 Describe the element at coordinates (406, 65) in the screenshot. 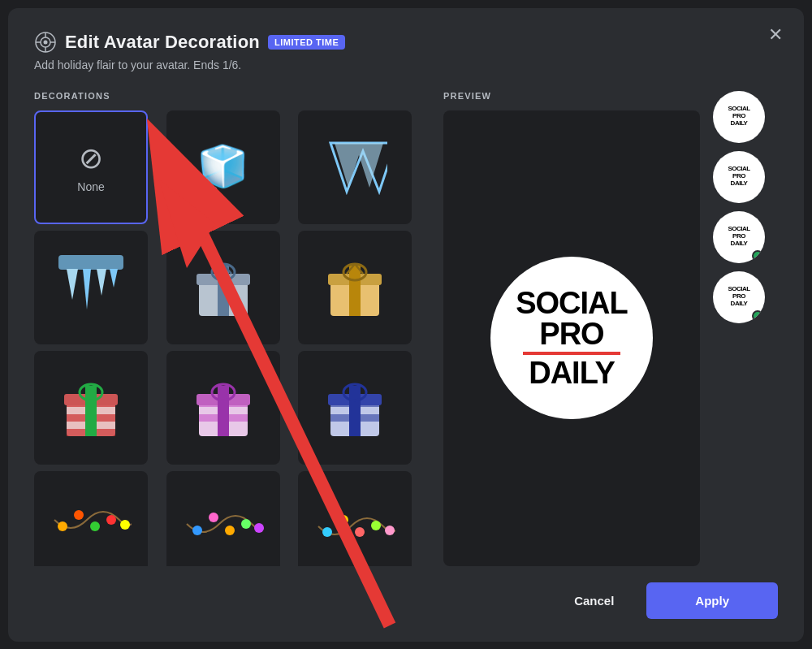

I see `modal-subtitle: Add holiday flair to your avatar. Ends 1…` at that location.